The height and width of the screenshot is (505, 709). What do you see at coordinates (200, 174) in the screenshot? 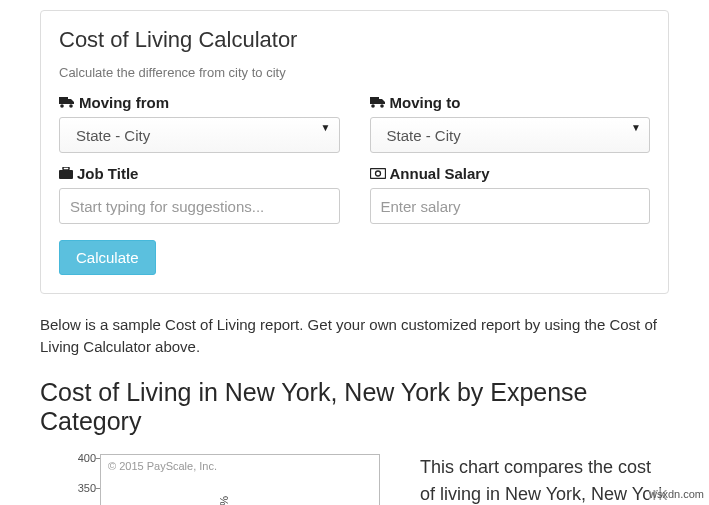
I see `job-title-label: Job Title` at bounding box center [200, 174].